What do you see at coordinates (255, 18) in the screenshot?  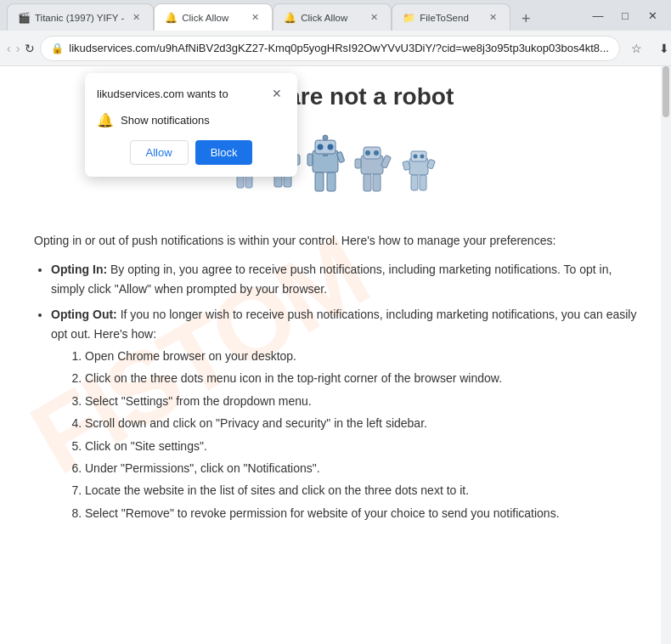 I see `tab-close-allow1: ✕` at bounding box center [255, 18].